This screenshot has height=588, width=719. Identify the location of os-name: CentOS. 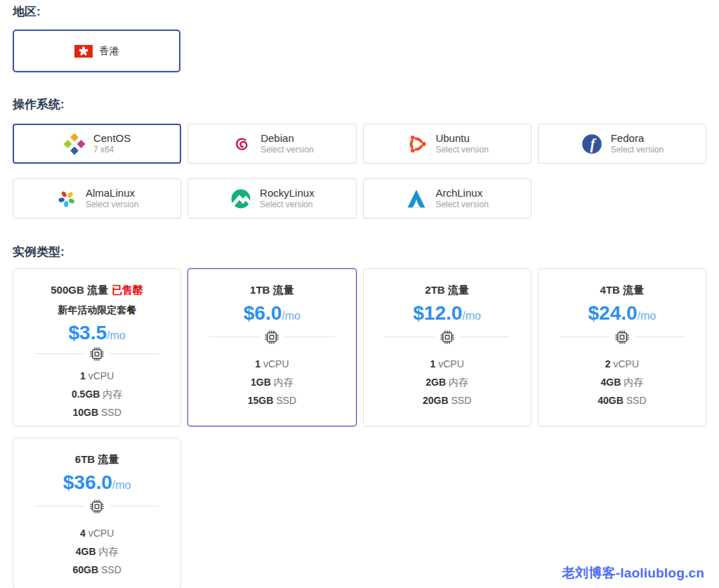
(112, 138).